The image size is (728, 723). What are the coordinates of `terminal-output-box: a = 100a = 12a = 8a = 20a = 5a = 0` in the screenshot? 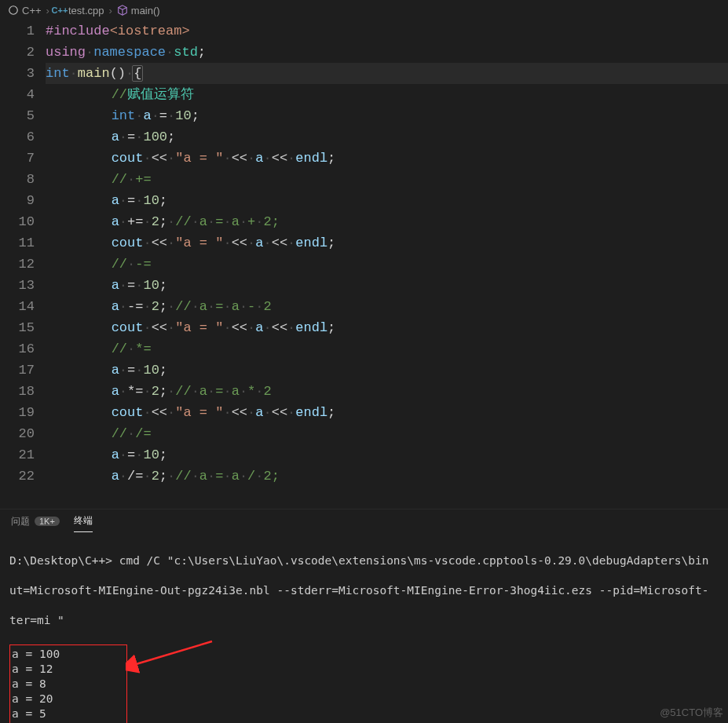 It's located at (68, 684).